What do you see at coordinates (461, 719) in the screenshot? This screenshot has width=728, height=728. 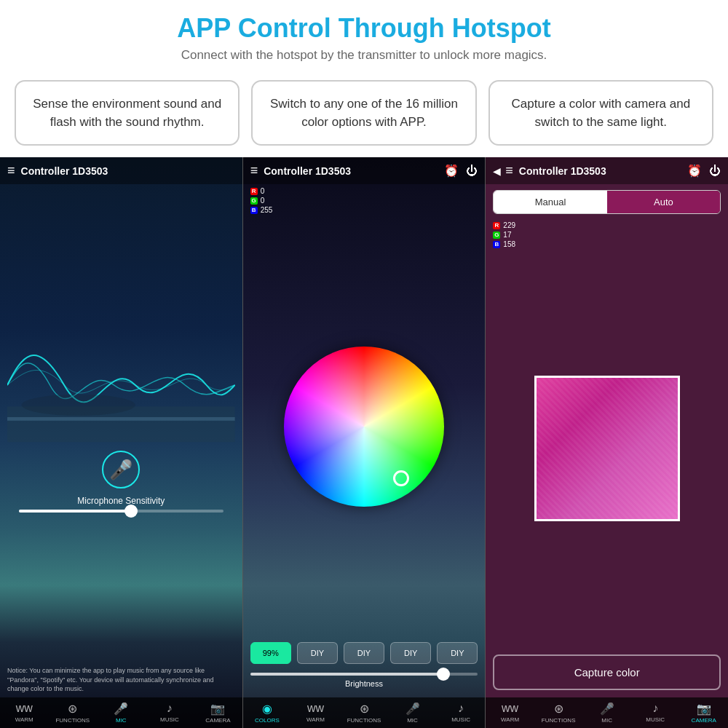 I see `music-label-2: MUSIC` at bounding box center [461, 719].